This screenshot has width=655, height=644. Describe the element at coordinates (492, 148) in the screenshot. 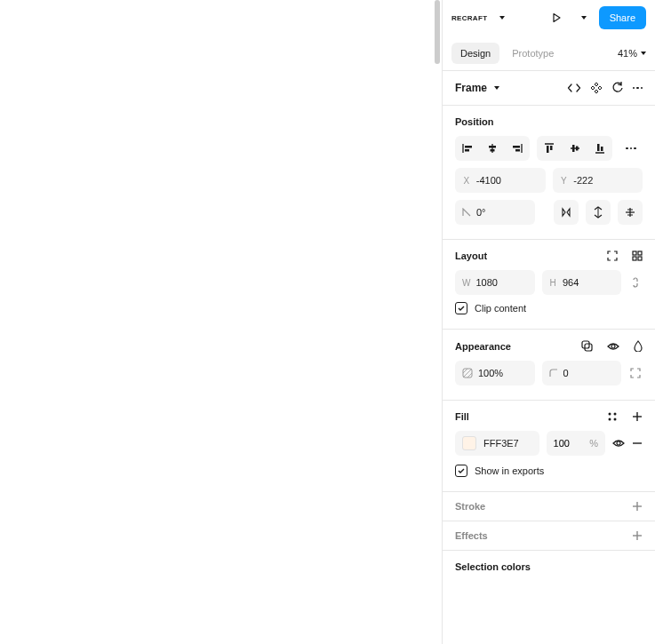

I see `align-h-center-button` at that location.